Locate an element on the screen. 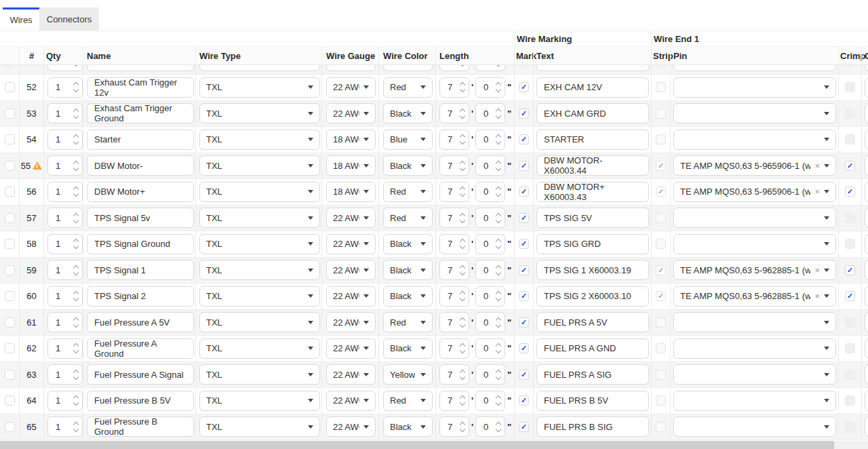  wire-color-select: Blue is located at coordinates (408, 140).